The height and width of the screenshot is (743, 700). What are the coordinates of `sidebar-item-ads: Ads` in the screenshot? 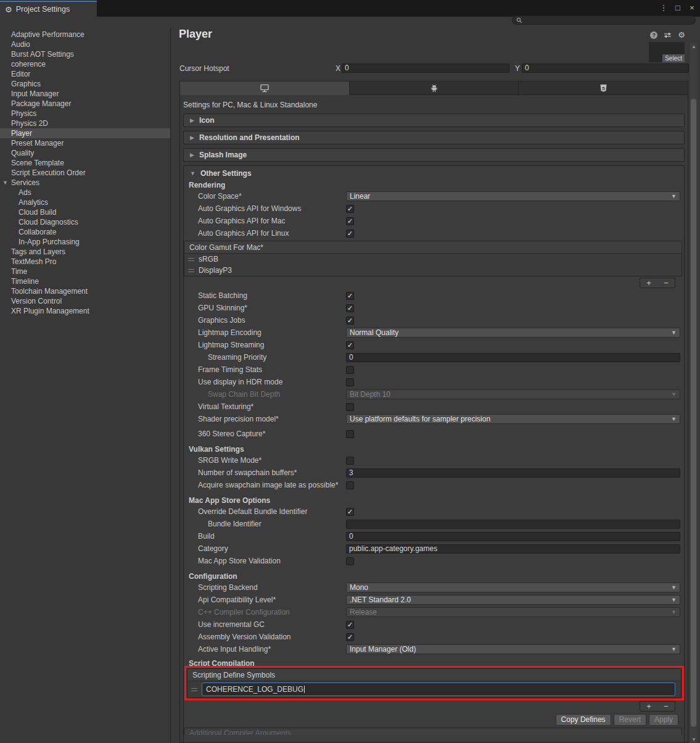 It's located at (85, 193).